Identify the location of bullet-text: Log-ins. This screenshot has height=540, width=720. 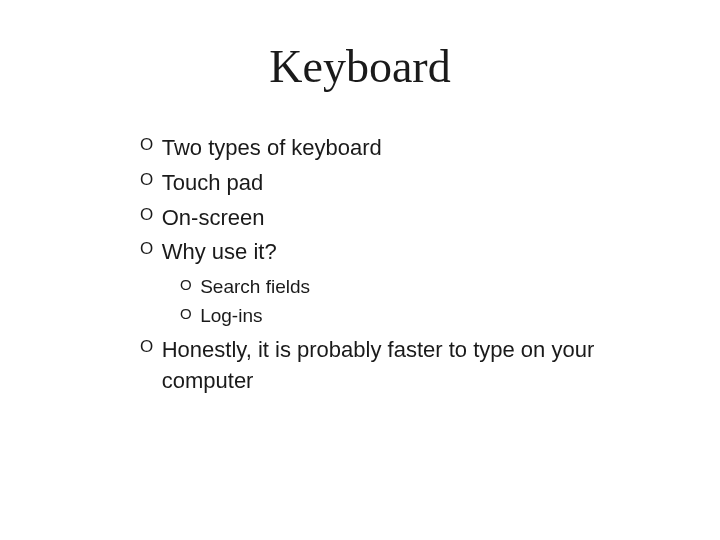
(231, 316).